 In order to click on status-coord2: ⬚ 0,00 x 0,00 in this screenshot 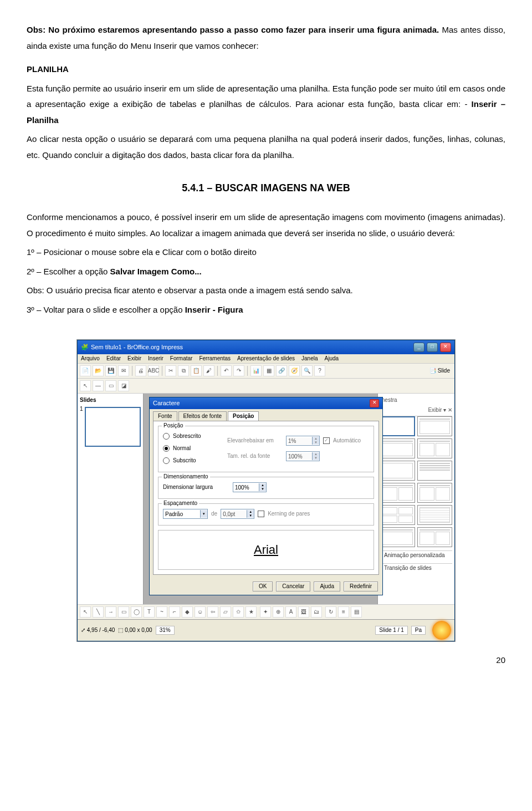, I will do `click(135, 630)`.